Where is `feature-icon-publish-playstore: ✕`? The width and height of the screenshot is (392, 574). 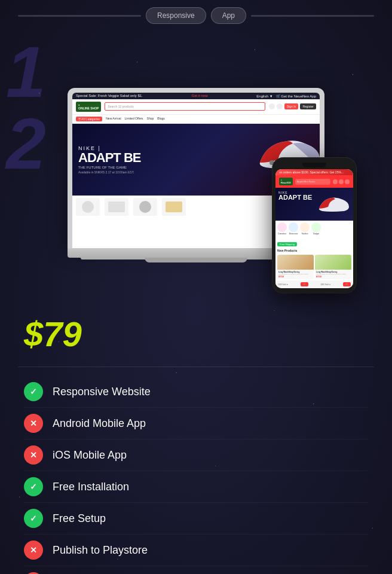
feature-icon-publish-playstore: ✕ is located at coordinates (33, 550).